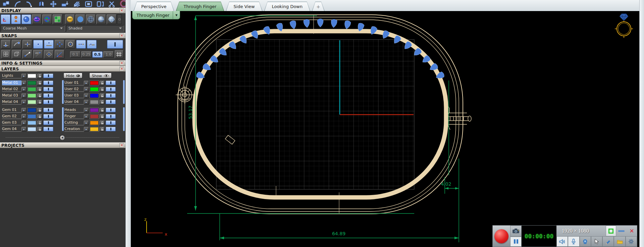 The width and height of the screenshot is (644, 247). I want to click on snap-center-button, so click(70, 44).